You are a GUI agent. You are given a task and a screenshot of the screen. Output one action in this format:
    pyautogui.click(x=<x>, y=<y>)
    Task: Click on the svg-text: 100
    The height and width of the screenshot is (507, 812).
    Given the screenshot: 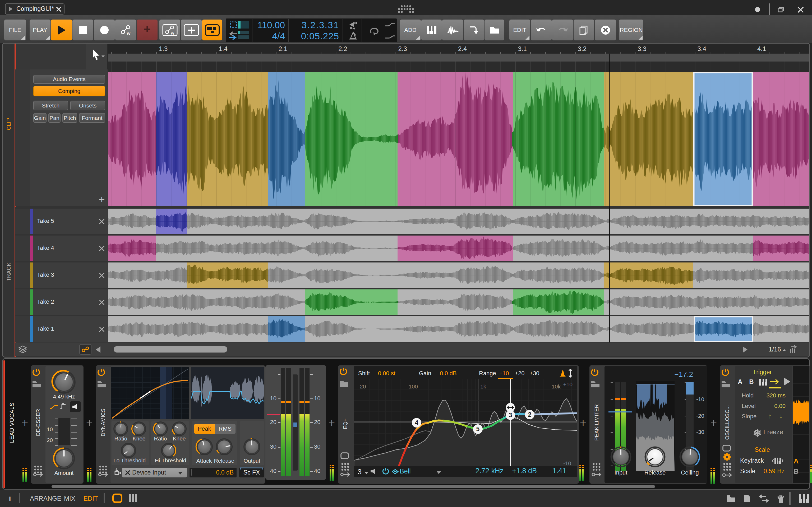 What is the action you would take?
    pyautogui.click(x=413, y=386)
    